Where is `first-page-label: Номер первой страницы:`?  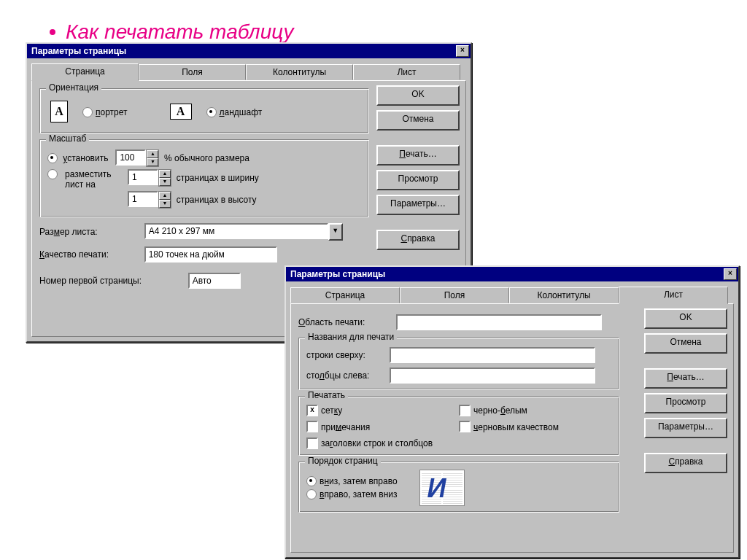
first-page-label: Номер первой страницы: is located at coordinates (112, 281).